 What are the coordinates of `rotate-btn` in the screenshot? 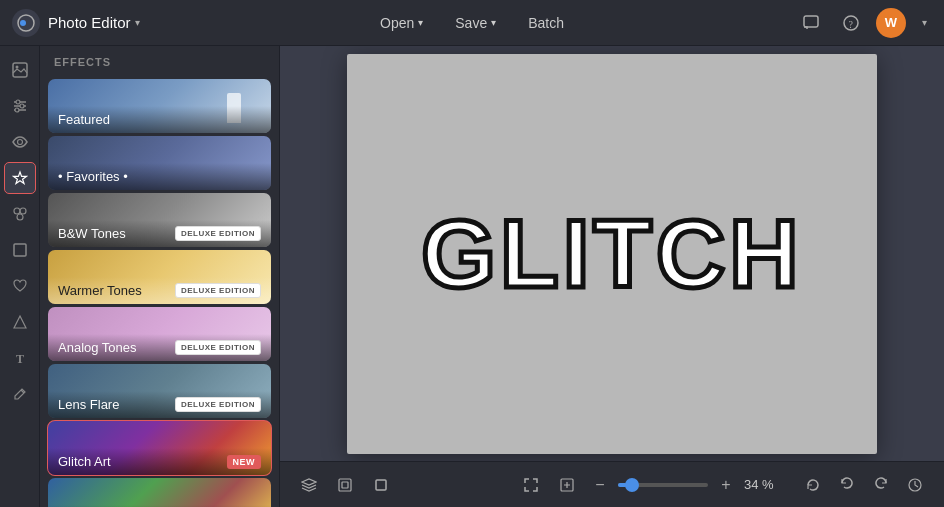 It's located at (813, 485).